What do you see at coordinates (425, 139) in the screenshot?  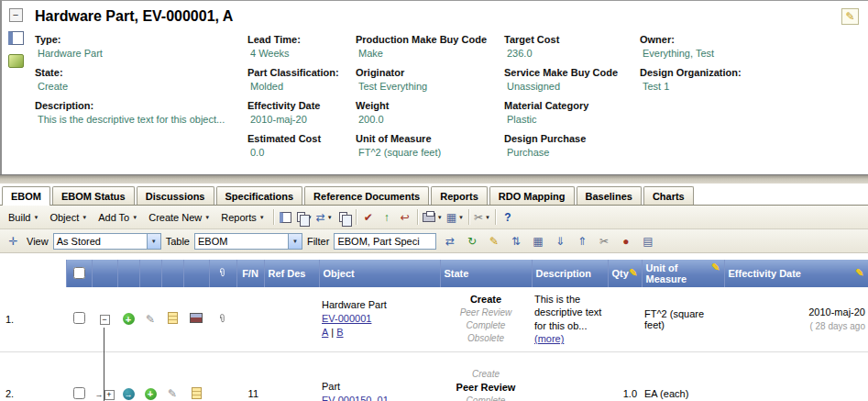 I see `field-label: Unit of Measure` at bounding box center [425, 139].